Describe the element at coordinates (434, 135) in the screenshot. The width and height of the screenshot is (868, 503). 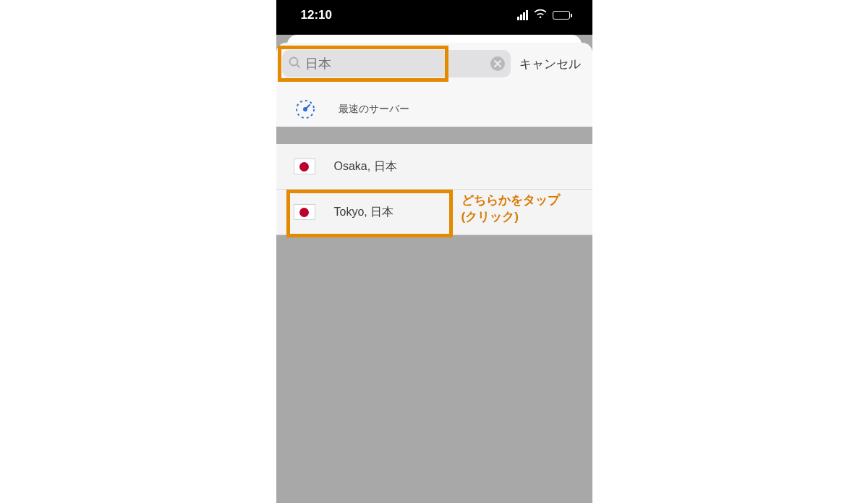
I see `separator-strip` at that location.